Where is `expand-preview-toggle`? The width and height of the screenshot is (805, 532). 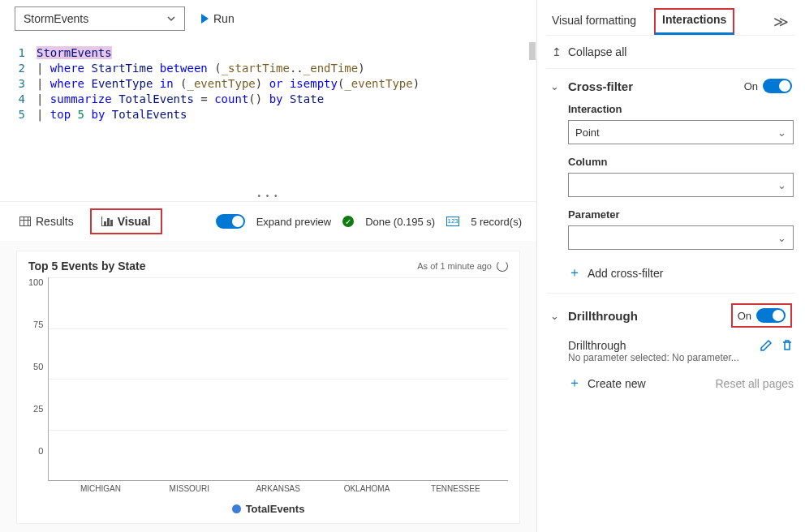
expand-preview-toggle is located at coordinates (230, 221).